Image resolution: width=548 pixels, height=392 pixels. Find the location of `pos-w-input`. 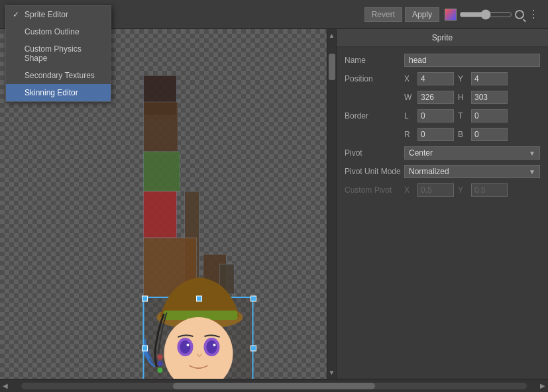

pos-w-input is located at coordinates (436, 97).